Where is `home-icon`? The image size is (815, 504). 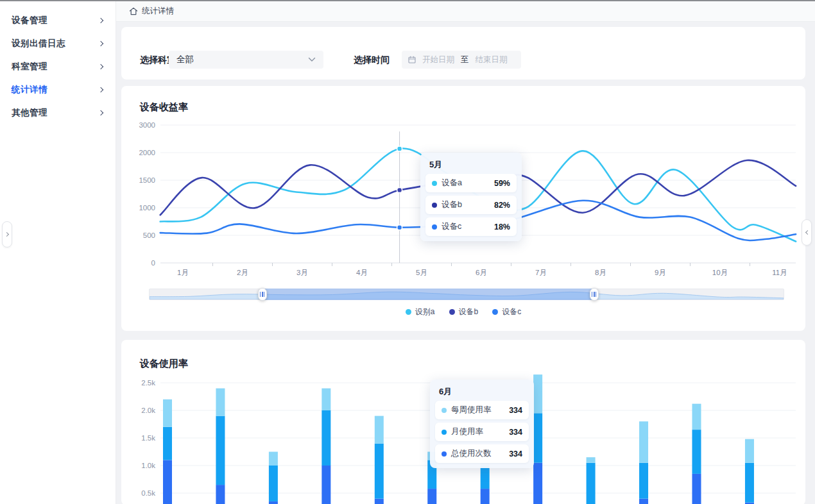 home-icon is located at coordinates (133, 12).